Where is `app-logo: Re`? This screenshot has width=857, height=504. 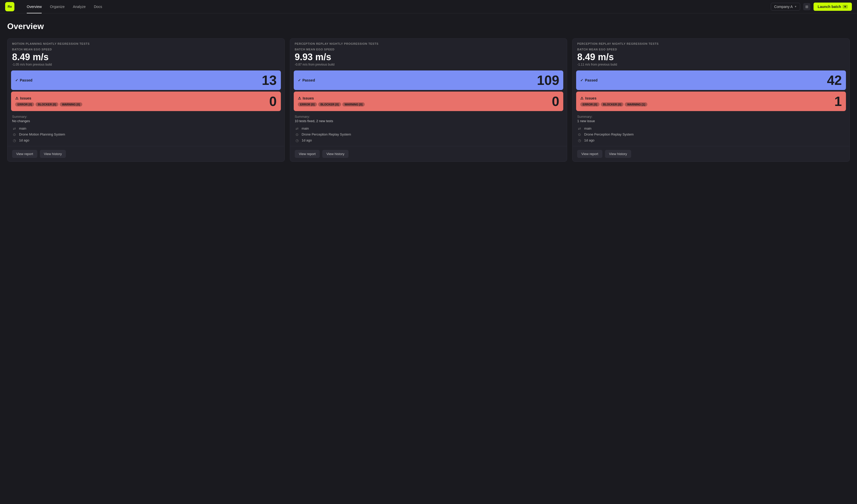
app-logo: Re is located at coordinates (10, 7).